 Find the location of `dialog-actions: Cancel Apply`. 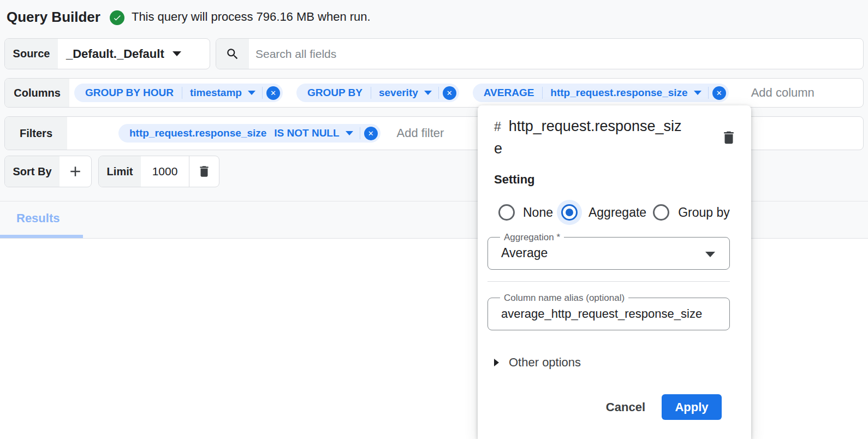

dialog-actions: Cancel Apply is located at coordinates (660, 407).